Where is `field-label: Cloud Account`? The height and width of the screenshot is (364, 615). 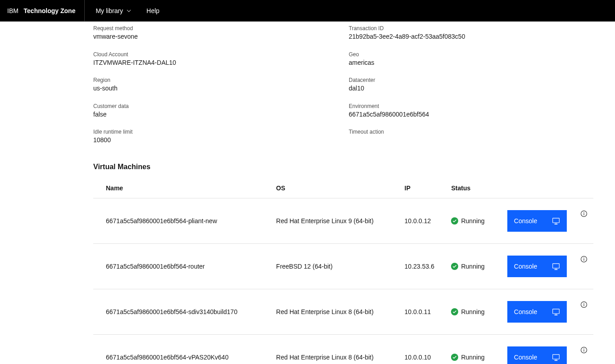
field-label: Cloud Account is located at coordinates (215, 54).